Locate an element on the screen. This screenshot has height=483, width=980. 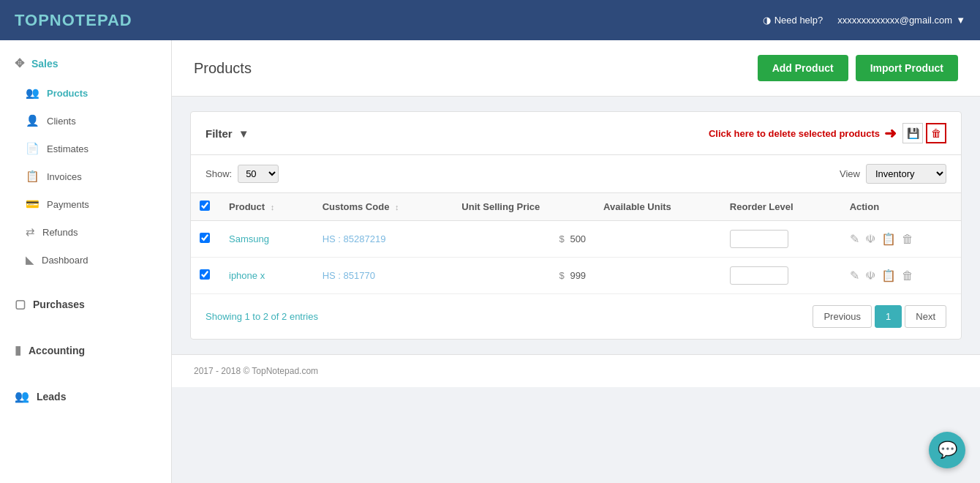
sidebar-dashboard-label: Dashboard is located at coordinates (65, 261).